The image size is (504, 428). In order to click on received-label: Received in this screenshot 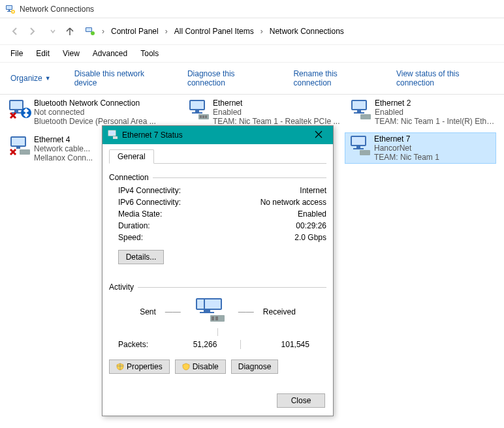, I will do `click(279, 312)`.